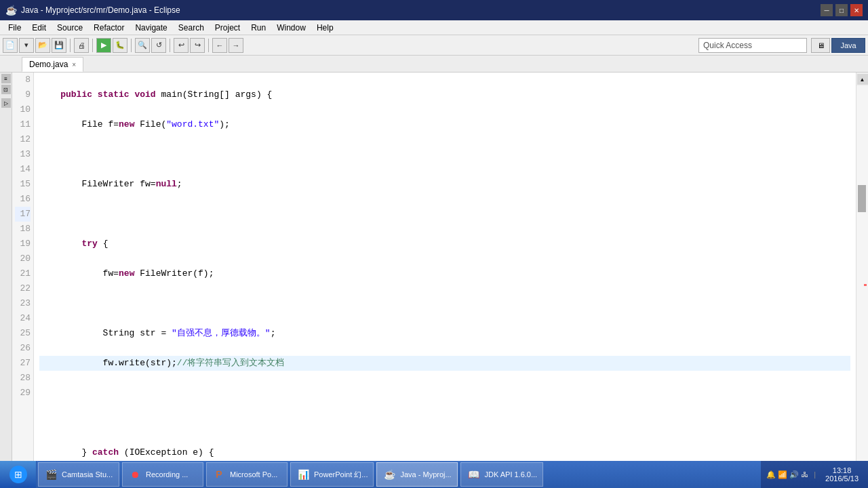  I want to click on toolbar-search: 🔍, so click(142, 45).